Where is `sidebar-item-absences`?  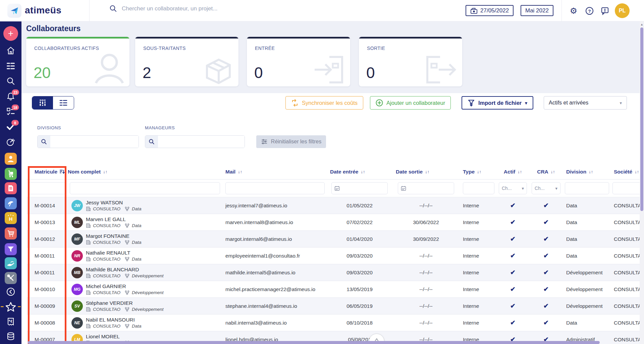
sidebar-item-absences is located at coordinates (11, 203).